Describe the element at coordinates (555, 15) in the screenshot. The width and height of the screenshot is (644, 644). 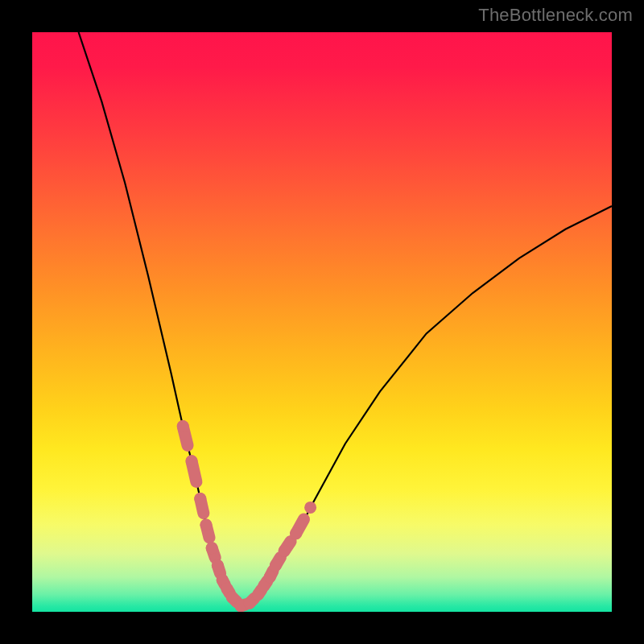
I see `watermark-text: TheBottleneck.com` at that location.